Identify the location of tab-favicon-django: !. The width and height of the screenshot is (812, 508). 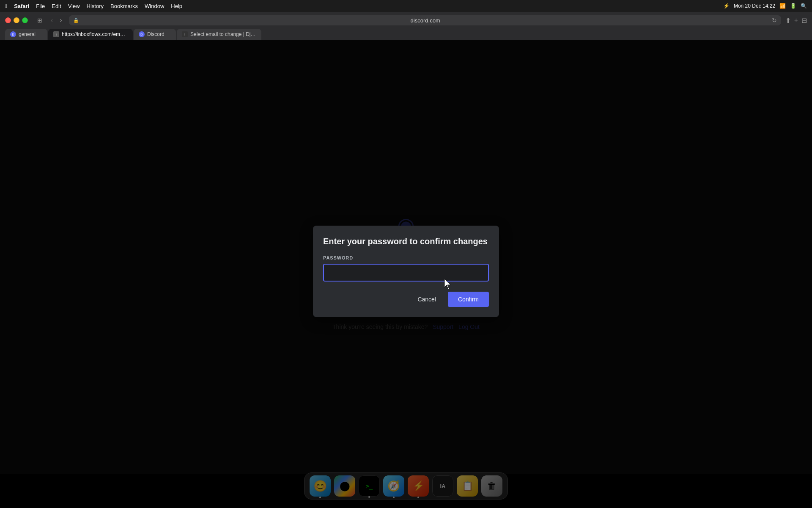
(185, 34).